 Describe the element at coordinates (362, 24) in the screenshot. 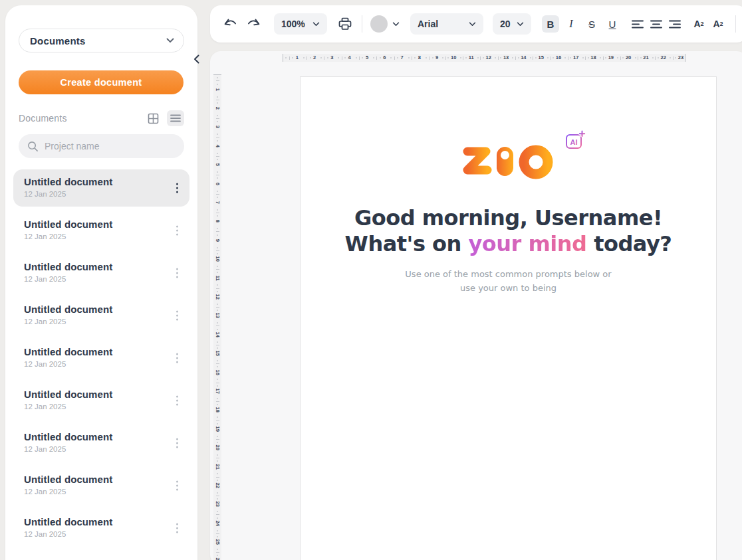

I see `toolbar-divider` at that location.